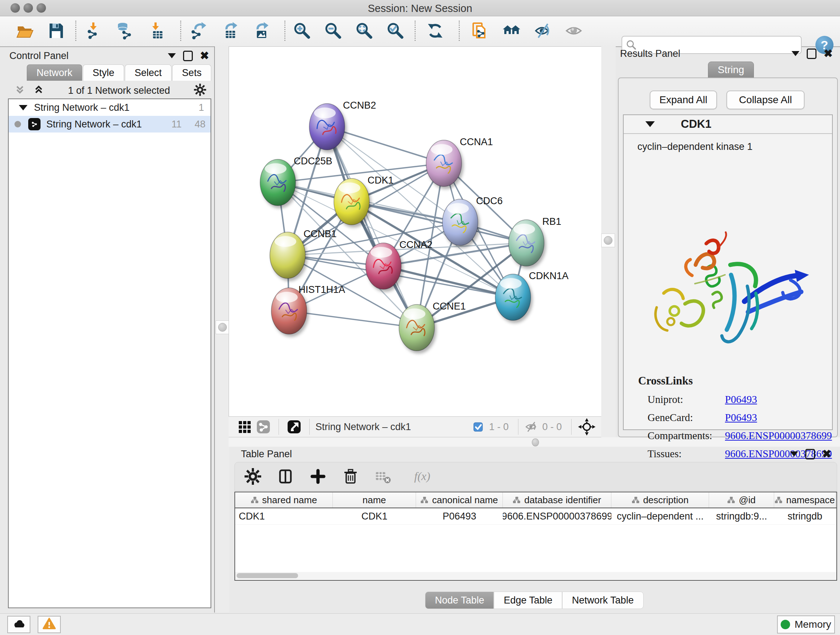  I want to click on expand-all-button: Expand All, so click(684, 100).